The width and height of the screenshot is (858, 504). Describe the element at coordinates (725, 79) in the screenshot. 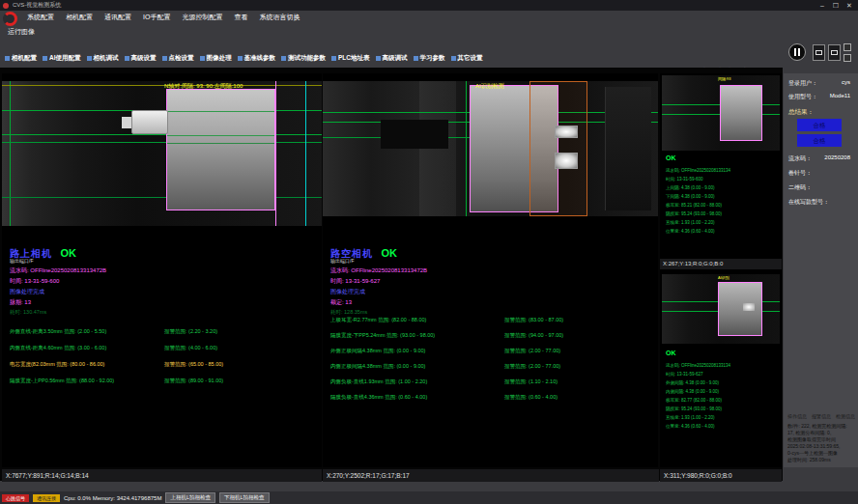

I see `thumb-overlay-text: 间隔:93` at that location.